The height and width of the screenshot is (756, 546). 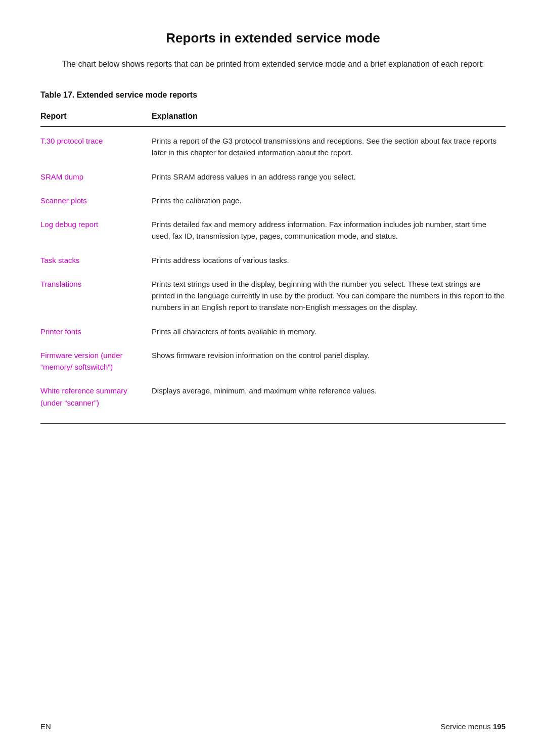 What do you see at coordinates (96, 229) in the screenshot?
I see `table-cell-report: Log debug report` at bounding box center [96, 229].